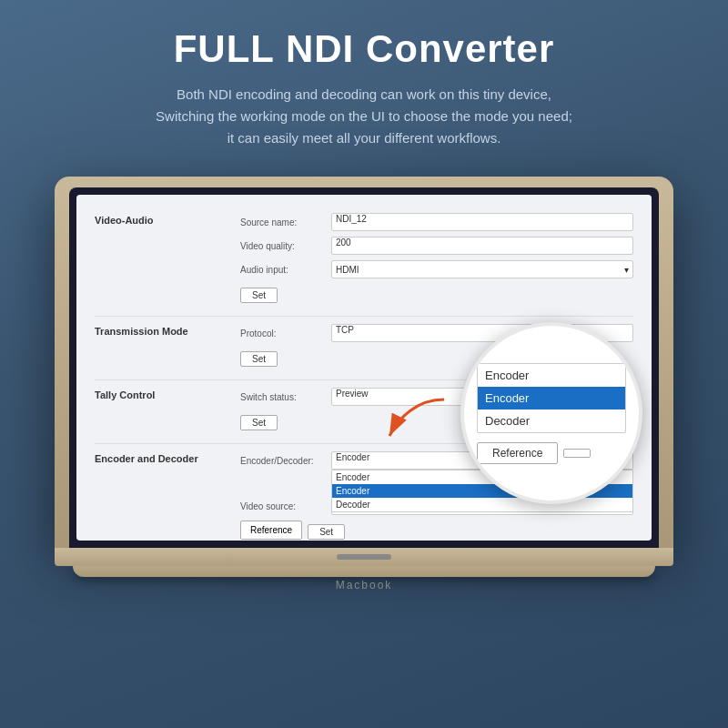  What do you see at coordinates (258, 422) in the screenshot?
I see `tally-set-button: Set` at bounding box center [258, 422].